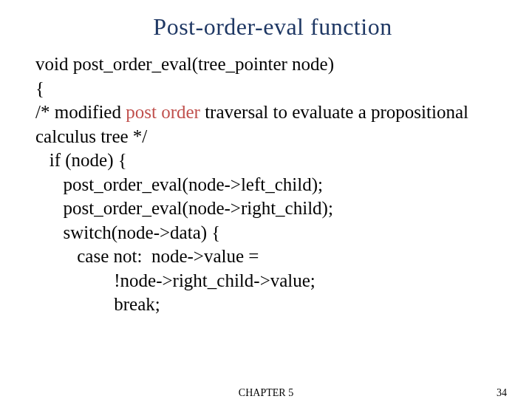  Describe the element at coordinates (273, 208) in the screenshot. I see `code-line: post_order_eval(node->right_child);` at that location.